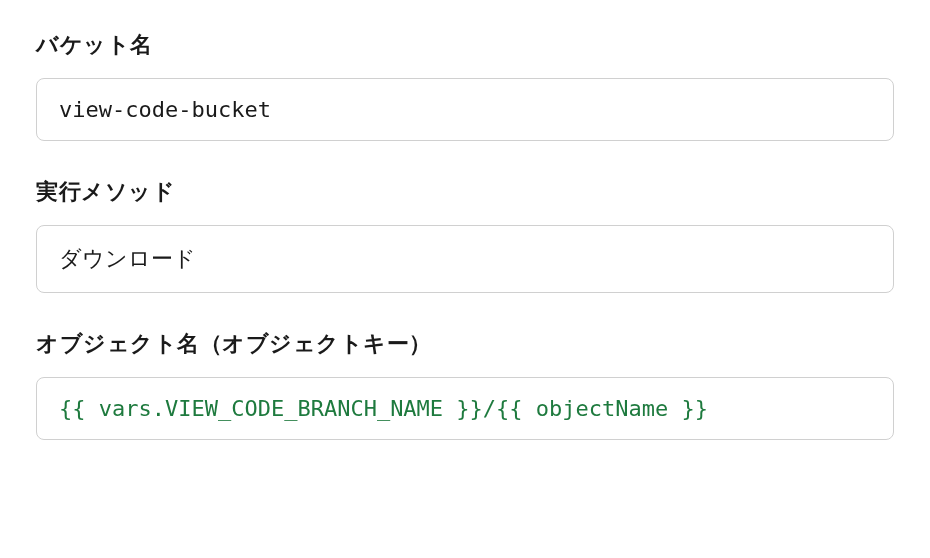 The height and width of the screenshot is (558, 930). I want to click on execution-method-select: ダウンロード, so click(465, 259).